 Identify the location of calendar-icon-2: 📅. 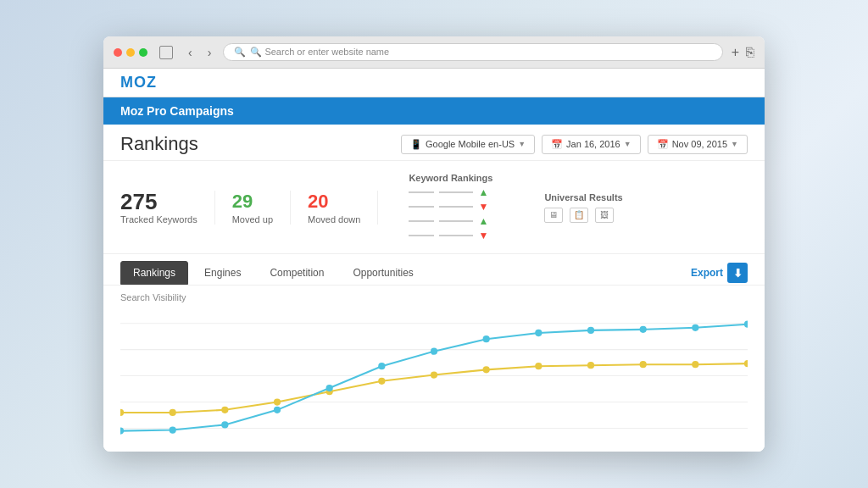
(663, 144).